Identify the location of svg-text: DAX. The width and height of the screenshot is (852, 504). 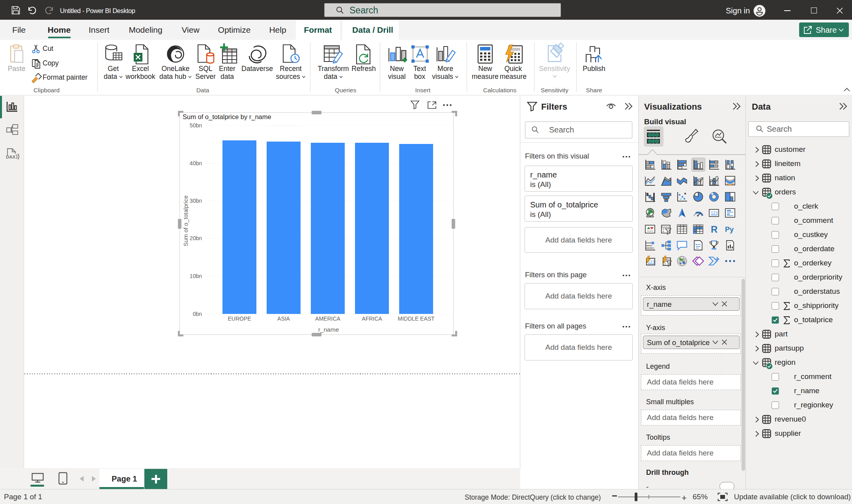
(11, 157).